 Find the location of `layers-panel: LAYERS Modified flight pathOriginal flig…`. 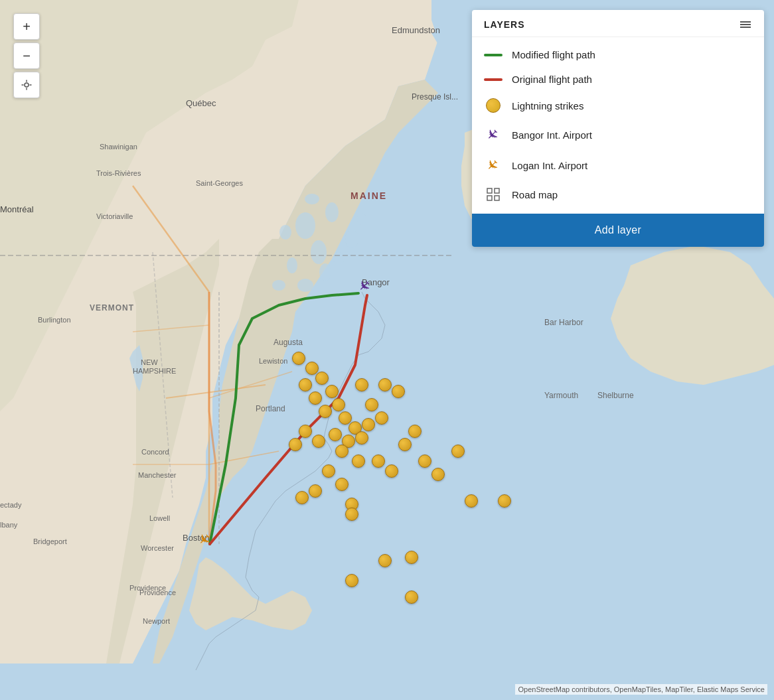

layers-panel: LAYERS Modified flight pathOriginal flig… is located at coordinates (618, 129).